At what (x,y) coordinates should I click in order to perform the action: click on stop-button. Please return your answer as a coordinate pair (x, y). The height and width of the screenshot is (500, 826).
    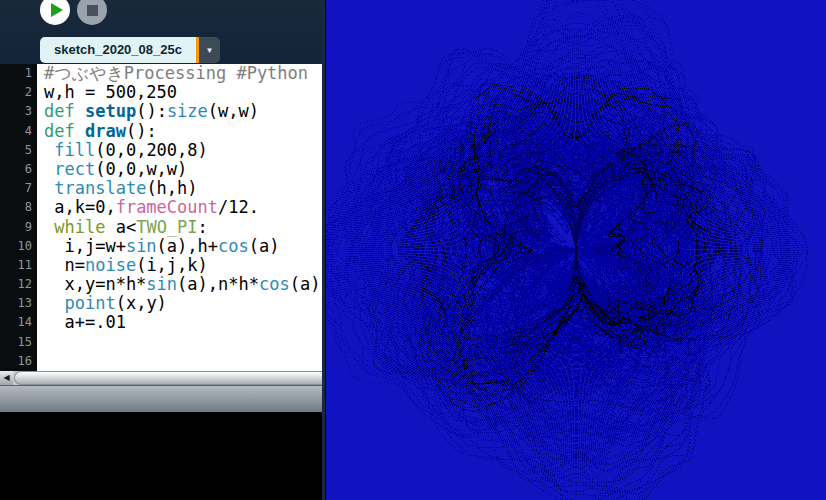
    Looking at the image, I should click on (92, 12).